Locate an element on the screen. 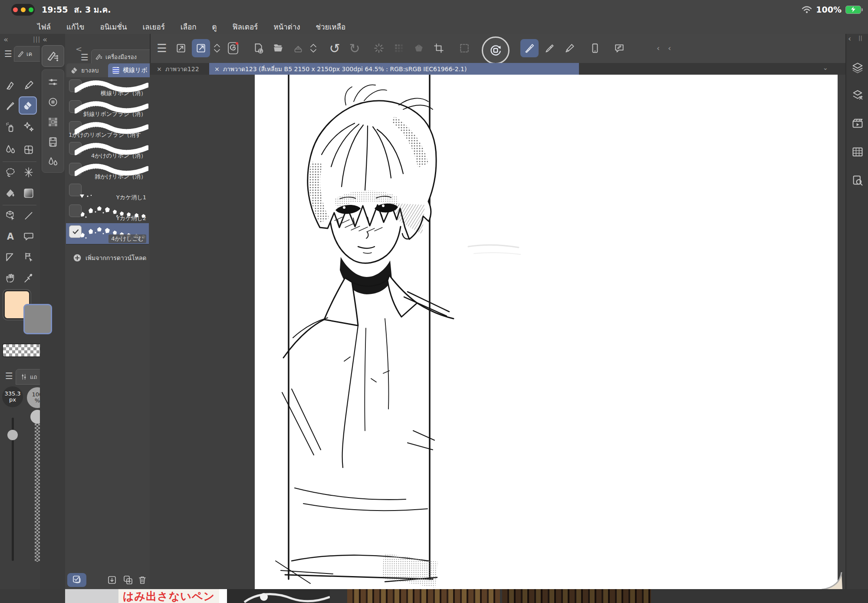 The image size is (868, 603). menu-select: เลือก is located at coordinates (188, 27).